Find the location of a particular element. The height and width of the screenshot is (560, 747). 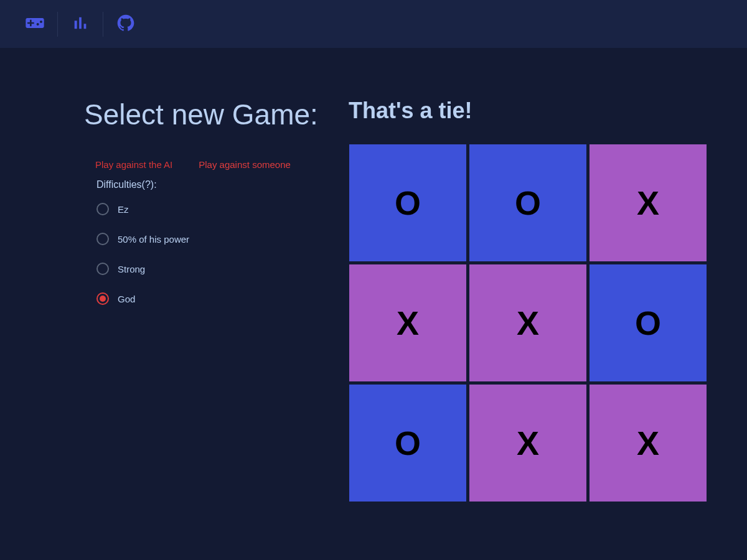

cell-1-0: X is located at coordinates (408, 323).